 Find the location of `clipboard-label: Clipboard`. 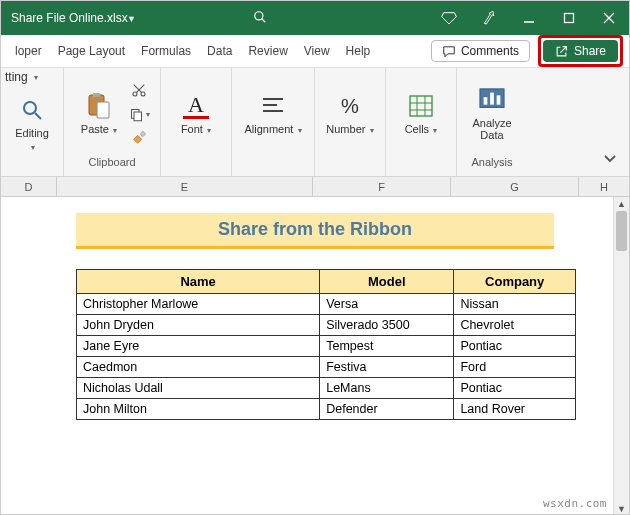

clipboard-label: Clipboard is located at coordinates (112, 164).